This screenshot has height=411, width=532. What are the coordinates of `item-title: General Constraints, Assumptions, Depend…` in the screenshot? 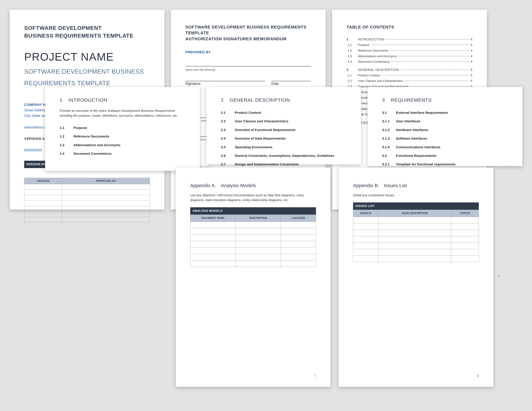 It's located at (285, 156).